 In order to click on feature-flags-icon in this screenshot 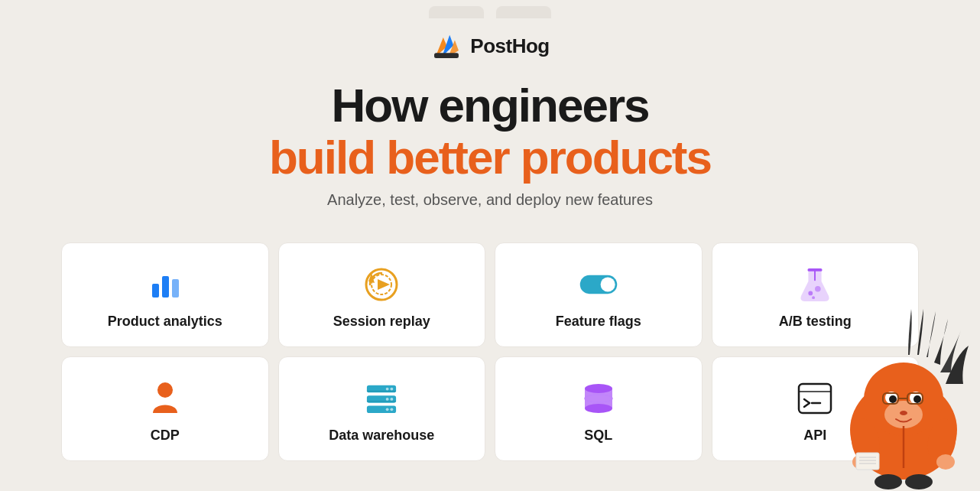, I will do `click(599, 285)`.